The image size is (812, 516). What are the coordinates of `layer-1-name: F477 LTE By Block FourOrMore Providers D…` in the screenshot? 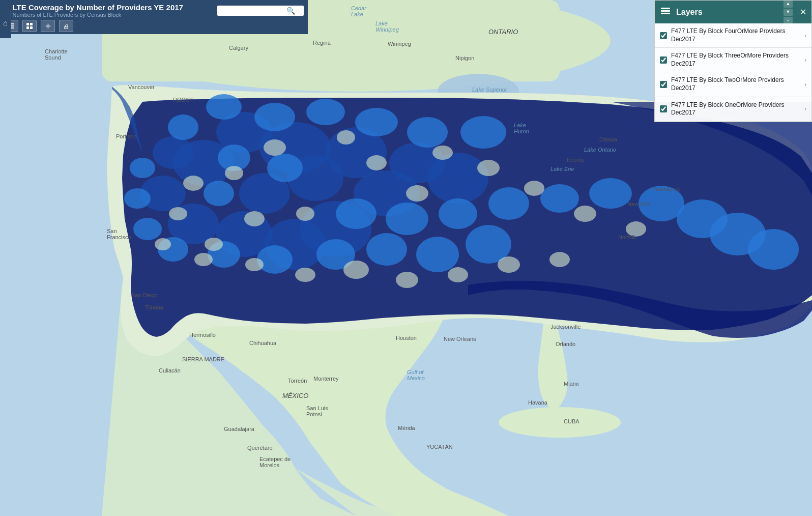 It's located at (736, 36).